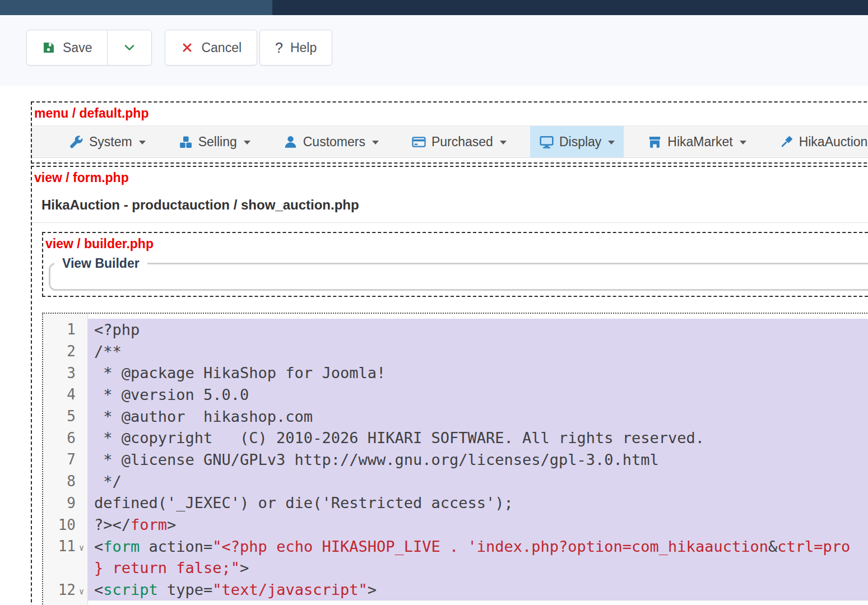  I want to click on view-template-label: view / form.php, so click(450, 177).